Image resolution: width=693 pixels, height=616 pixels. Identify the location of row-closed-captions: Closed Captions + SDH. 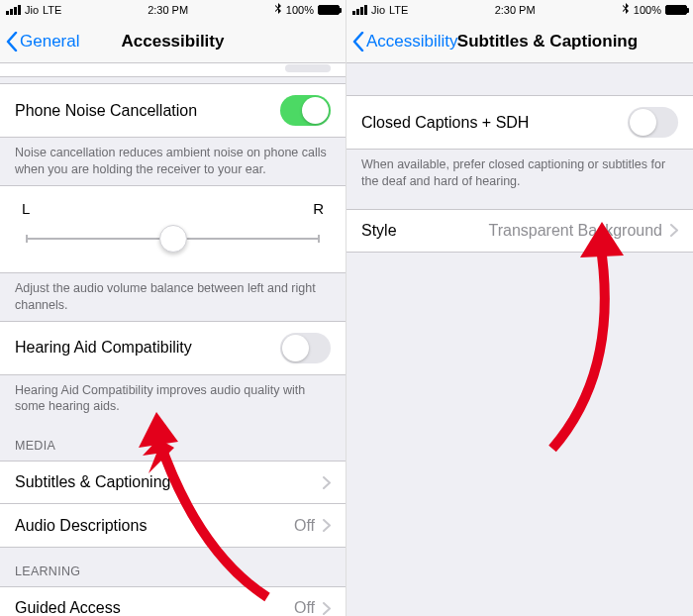
(520, 123).